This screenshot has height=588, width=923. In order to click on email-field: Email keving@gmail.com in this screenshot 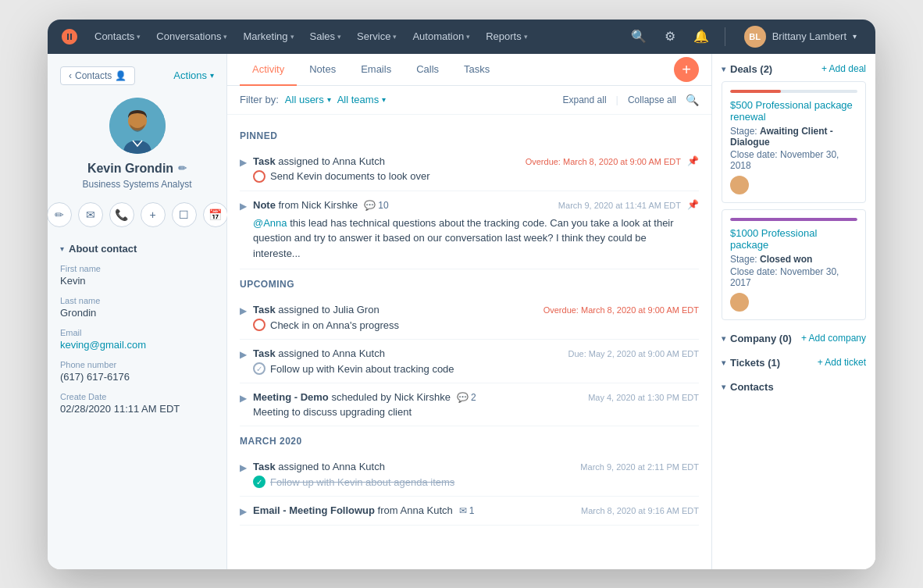, I will do `click(137, 339)`.